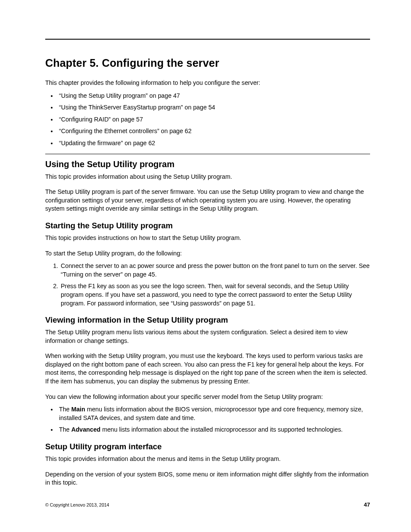 The height and width of the screenshot is (532, 411). I want to click on bullet-bold: Advanced, so click(86, 429).